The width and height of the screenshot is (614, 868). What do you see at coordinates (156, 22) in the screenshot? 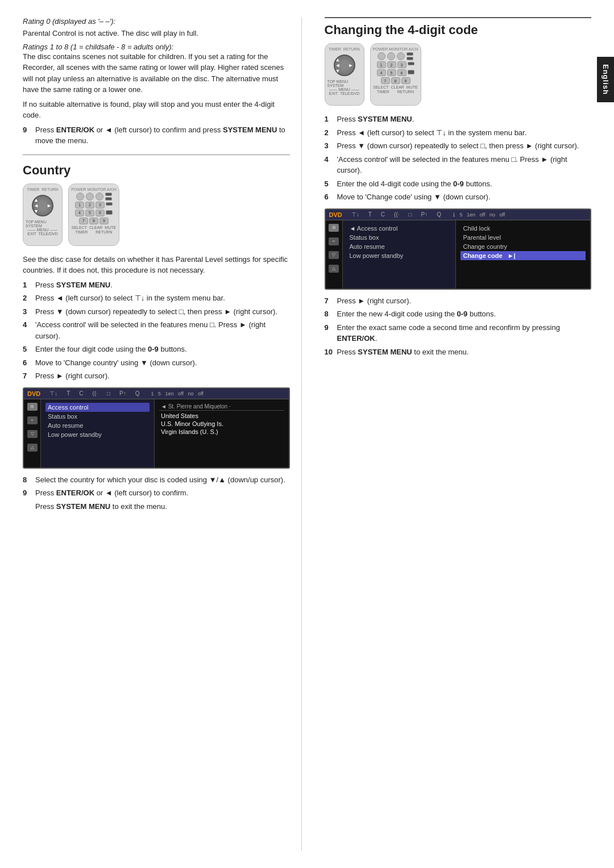
I see `rating-note: Rating 0 (displayed as '– –'):` at bounding box center [156, 22].